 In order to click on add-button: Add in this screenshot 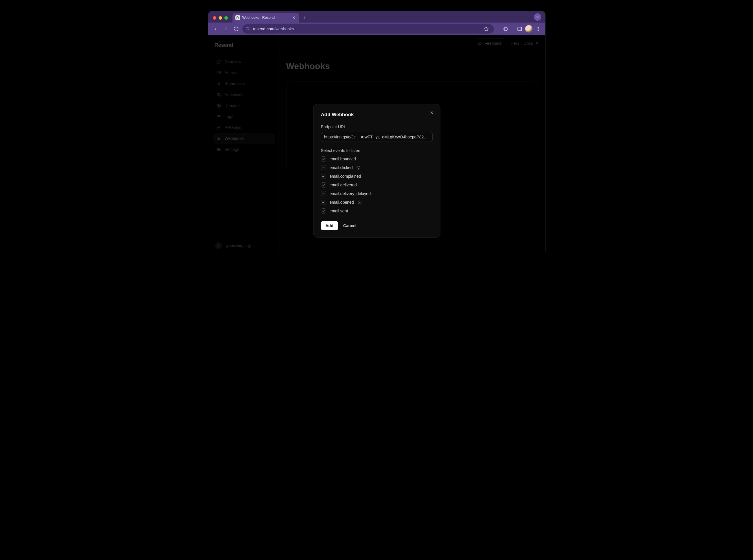, I will do `click(330, 226)`.